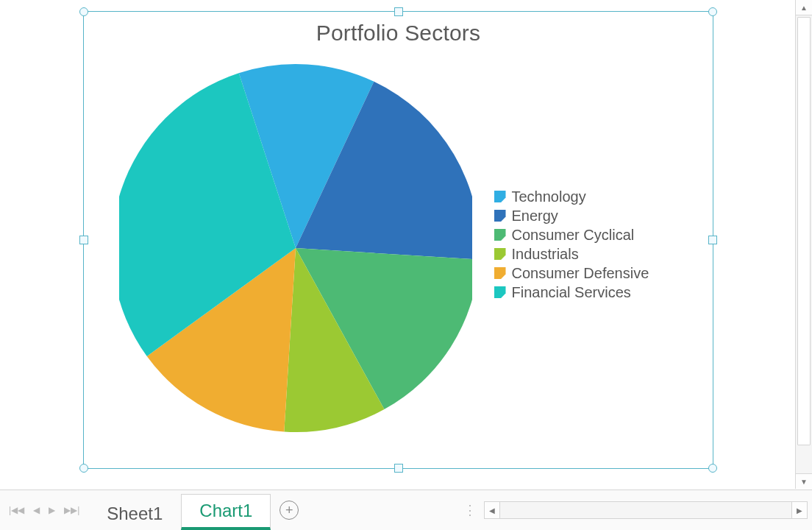 The width and height of the screenshot is (812, 530). I want to click on legend-item-energy: Energy, so click(586, 216).